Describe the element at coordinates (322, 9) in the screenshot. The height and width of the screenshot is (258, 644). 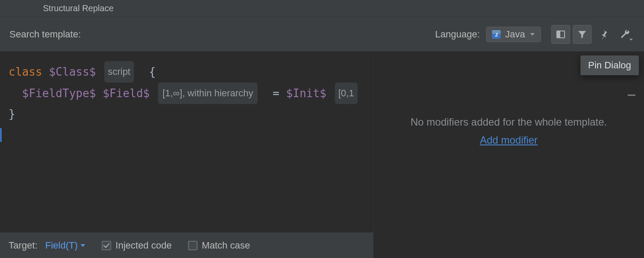
I see `titlebar: Structural Replace` at that location.